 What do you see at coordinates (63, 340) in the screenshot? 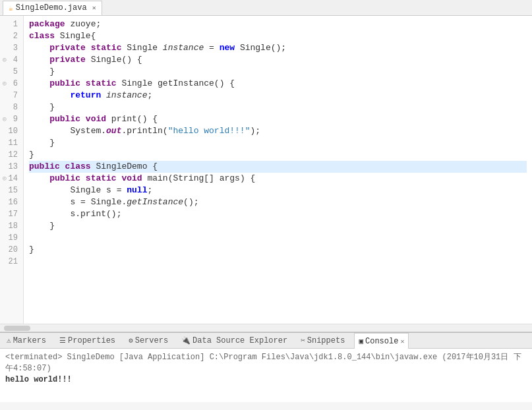
I see `properties-tab-icon: ☰` at bounding box center [63, 340].